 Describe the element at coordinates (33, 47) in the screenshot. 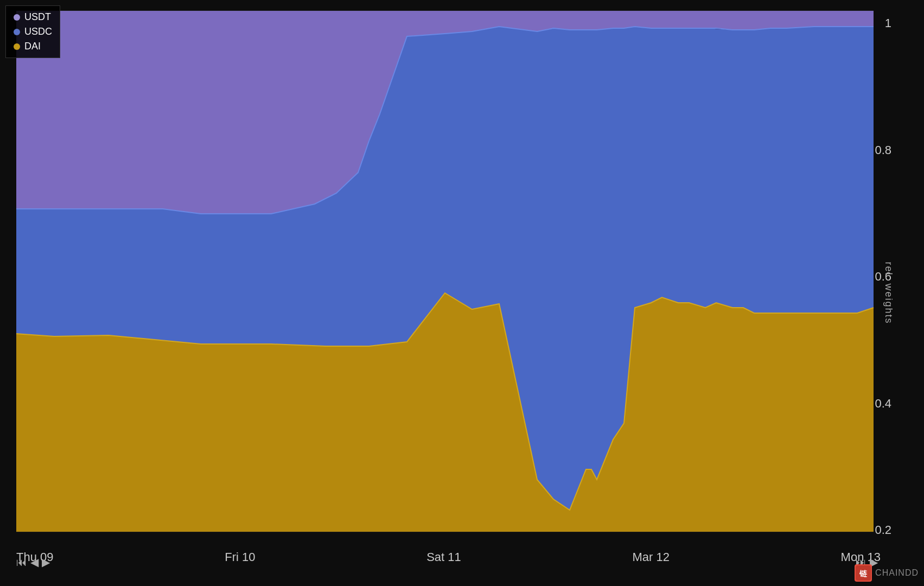

I see `dai-label: DAI` at that location.